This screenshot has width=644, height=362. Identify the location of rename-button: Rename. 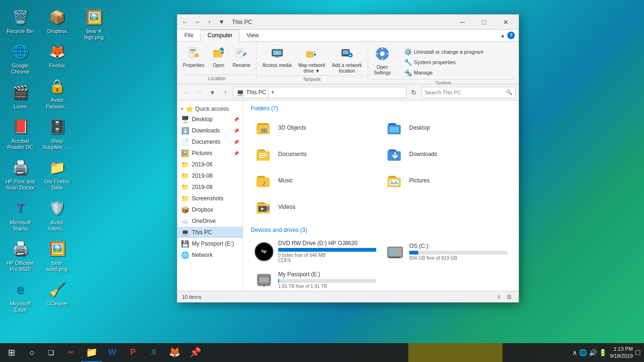
(242, 58).